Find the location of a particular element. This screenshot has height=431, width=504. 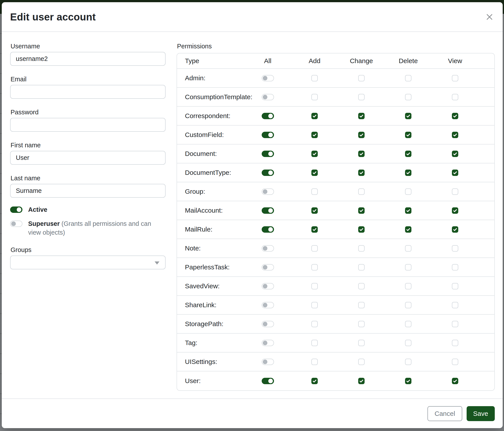

username-input is located at coordinates (88, 59).